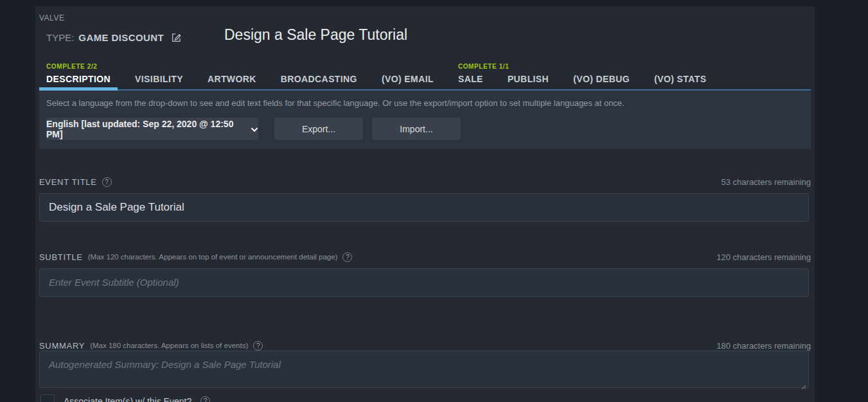 The width and height of the screenshot is (868, 402). Describe the element at coordinates (319, 128) in the screenshot. I see `export-button: Export...` at that location.